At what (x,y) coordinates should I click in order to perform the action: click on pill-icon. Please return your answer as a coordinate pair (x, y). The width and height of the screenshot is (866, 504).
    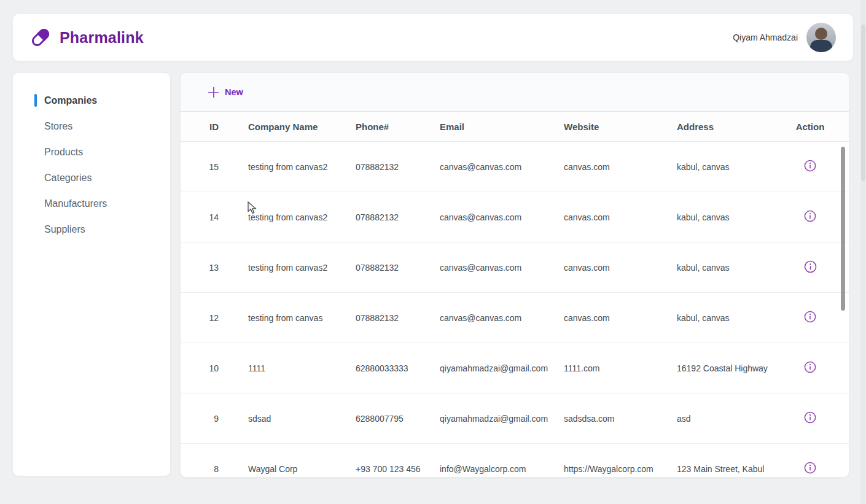
    Looking at the image, I should click on (41, 37).